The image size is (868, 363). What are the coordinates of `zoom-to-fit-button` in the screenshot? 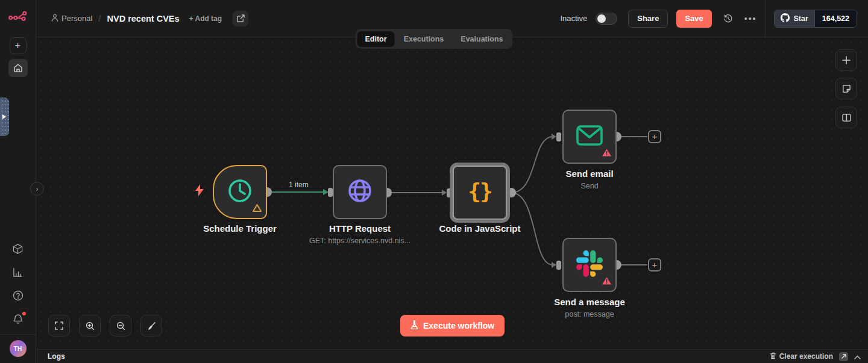 It's located at (59, 326).